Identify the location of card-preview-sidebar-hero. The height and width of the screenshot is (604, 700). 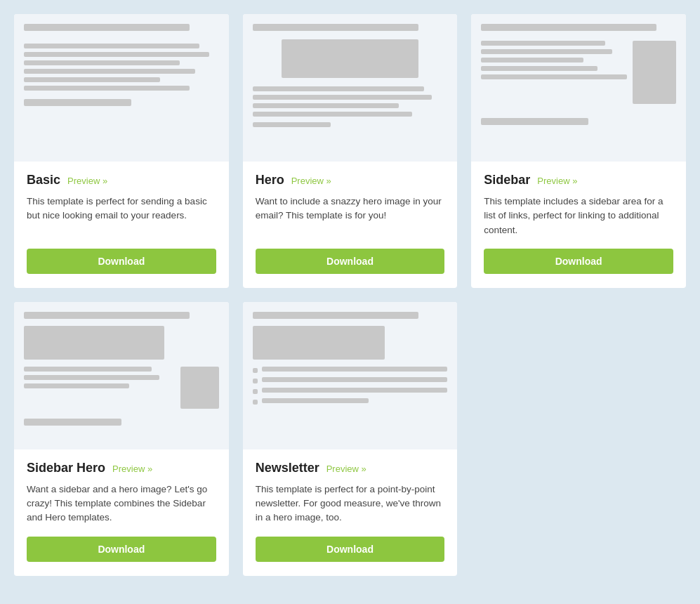
(121, 376).